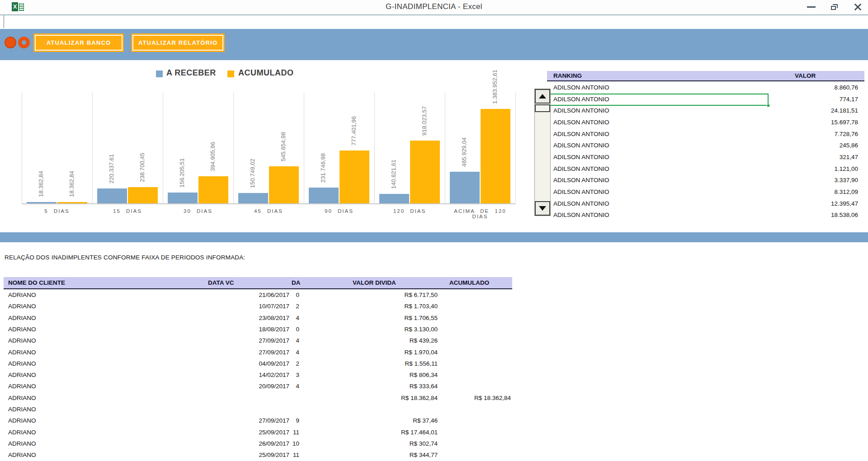 The width and height of the screenshot is (868, 461). What do you see at coordinates (849, 99) in the screenshot?
I see `ranking-value-cell: 774,17` at bounding box center [849, 99].